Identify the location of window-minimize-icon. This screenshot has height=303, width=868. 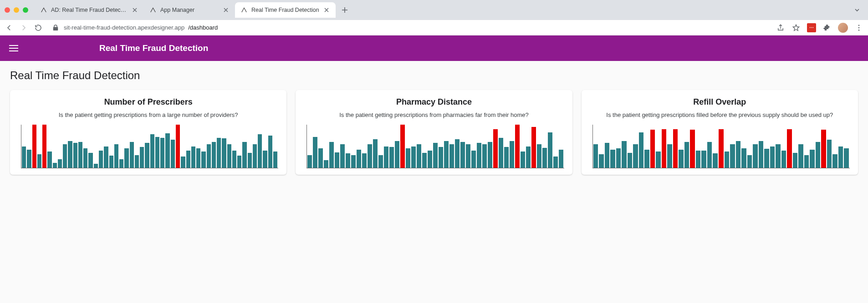
(16, 10).